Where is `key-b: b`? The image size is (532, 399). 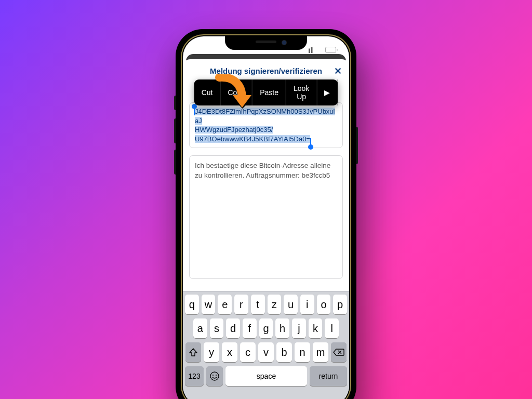
key-b: b is located at coordinates (284, 352).